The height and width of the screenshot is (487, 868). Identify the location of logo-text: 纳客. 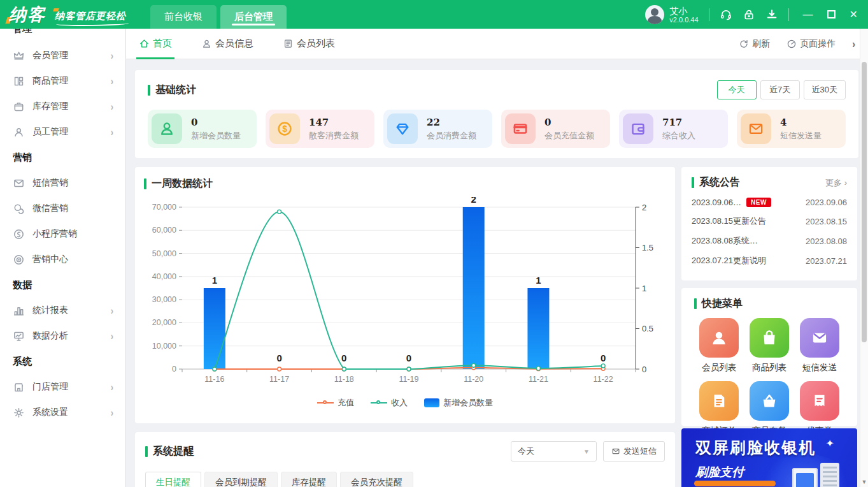
(27, 15).